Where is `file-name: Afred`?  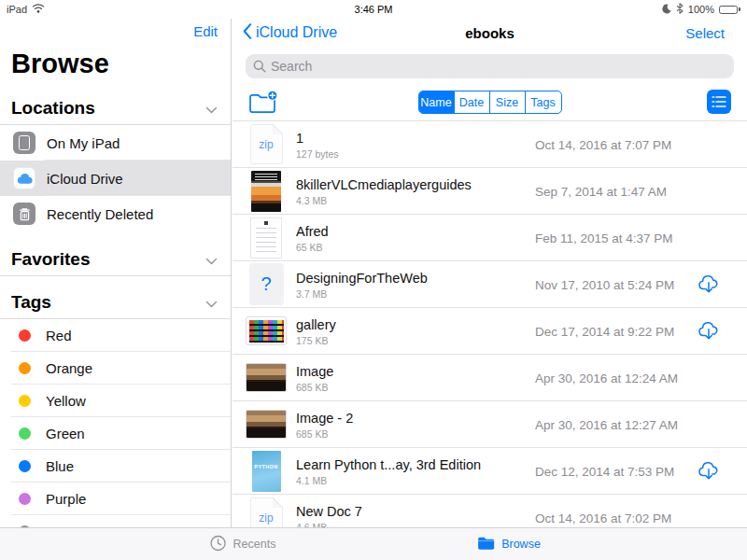
file-name: Afred is located at coordinates (312, 231).